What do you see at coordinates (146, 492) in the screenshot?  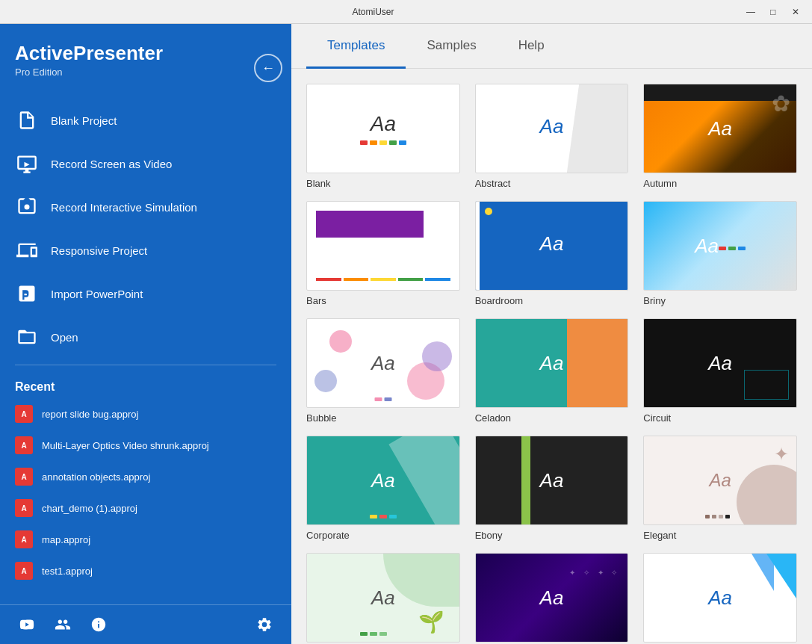 I see `recent-list: A report slide bug.approj A Multi-Layer …` at bounding box center [146, 492].